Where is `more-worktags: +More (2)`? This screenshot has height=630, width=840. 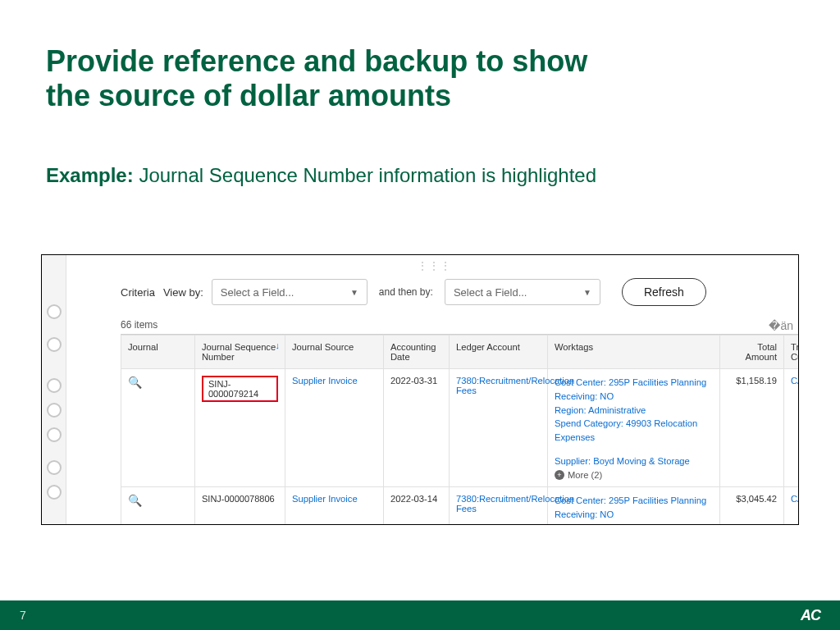
more-worktags: +More (2) is located at coordinates (578, 475).